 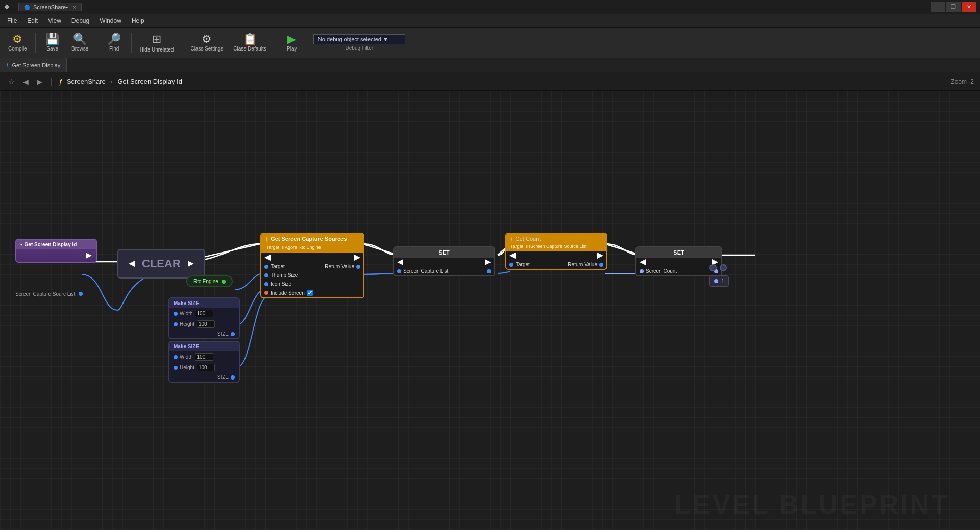 What do you see at coordinates (444, 262) in the screenshot?
I see `set-1-exec-row` at bounding box center [444, 262].